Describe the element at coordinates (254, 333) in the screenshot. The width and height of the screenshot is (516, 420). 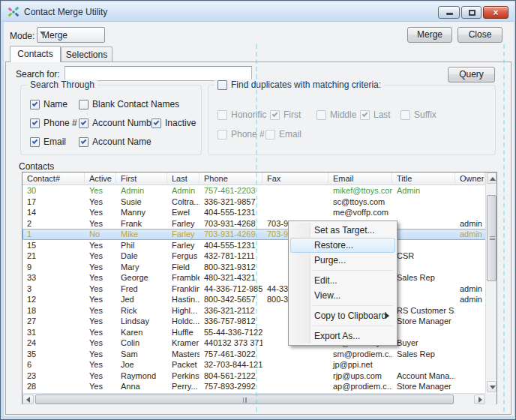
I see `table-row-contact-31: 31YesKarenHuffle55-44-336-7122` at that location.